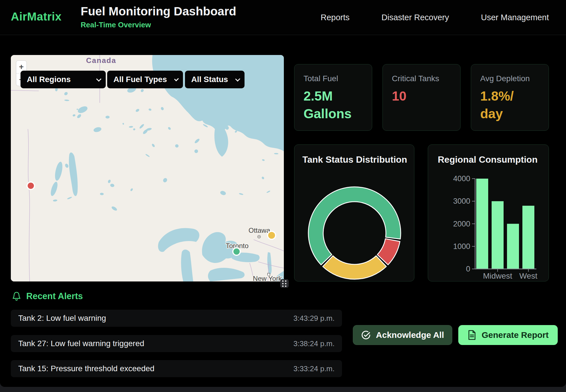 The width and height of the screenshot is (566, 392). Describe the element at coordinates (422, 97) in the screenshot. I see `stats-row: Total Fuel 2.5MGallons Critical Tanks 10…` at that location.